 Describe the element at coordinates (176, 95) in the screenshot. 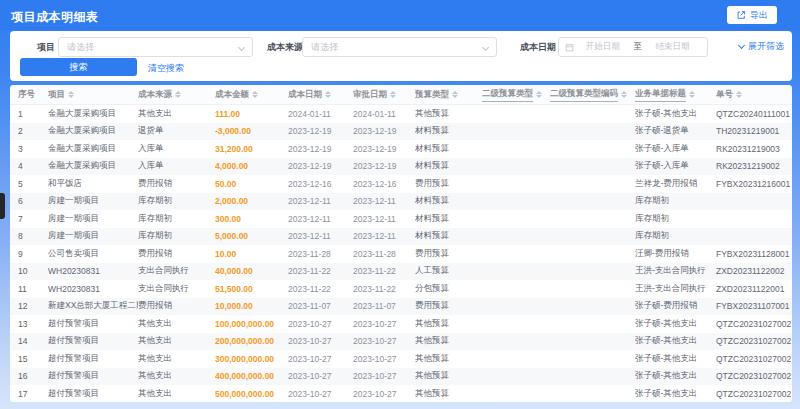

I see `column-header: 成本来源` at that location.